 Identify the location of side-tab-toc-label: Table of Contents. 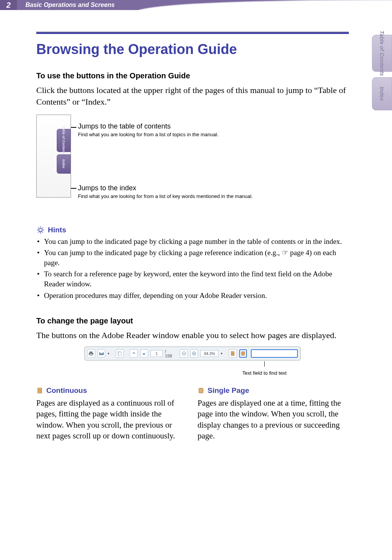
(382, 53).